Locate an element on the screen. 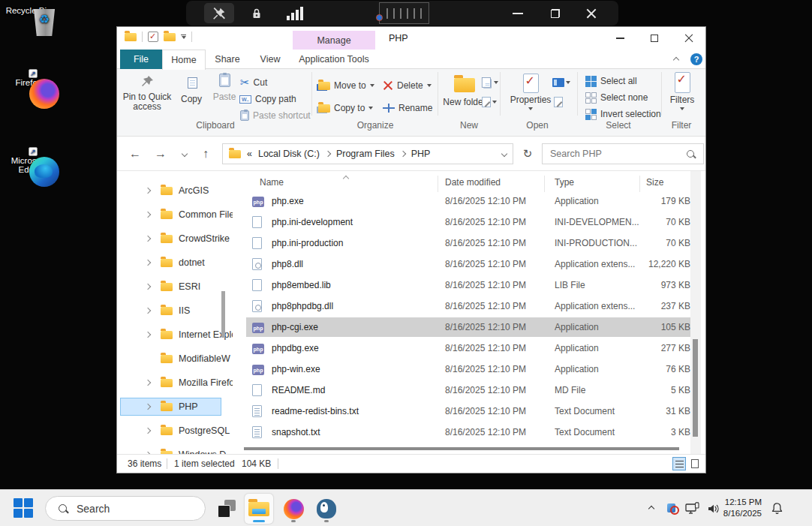 The width and height of the screenshot is (812, 526). tree-item: CrowdStrike is located at coordinates (175, 239).